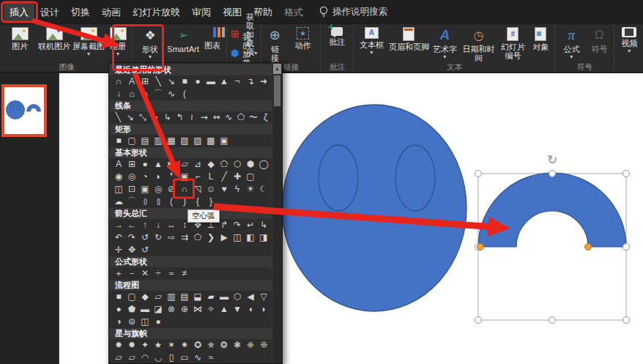 The height and width of the screenshot is (364, 643). I want to click on rounded-rectangle-shape-icon: ▬, so click(211, 82).